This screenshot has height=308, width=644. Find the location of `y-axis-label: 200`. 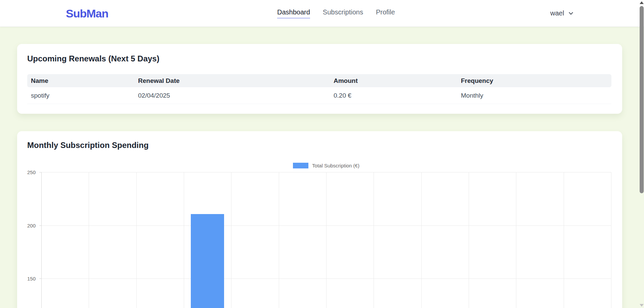

y-axis-label: 200 is located at coordinates (28, 225).